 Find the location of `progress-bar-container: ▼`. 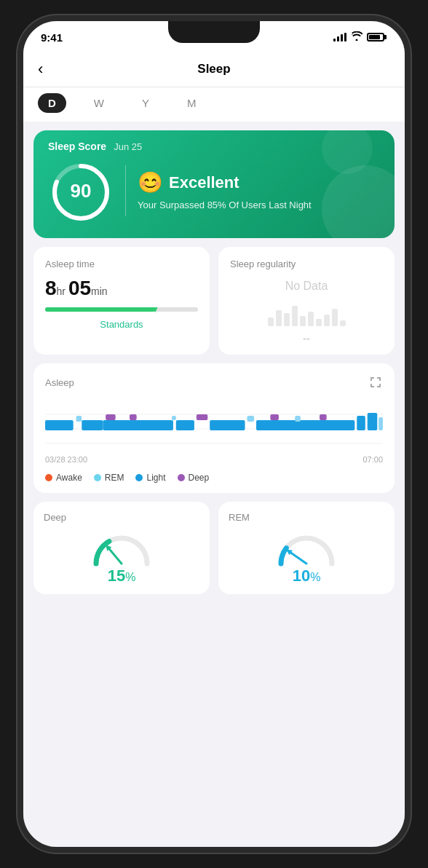

progress-bar-container: ▼ is located at coordinates (122, 309).